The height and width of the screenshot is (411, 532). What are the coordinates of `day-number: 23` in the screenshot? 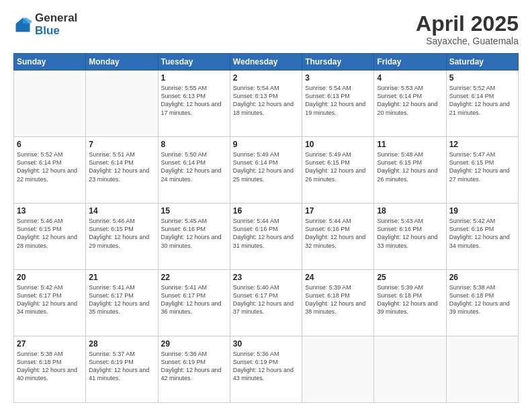 It's located at (266, 277).